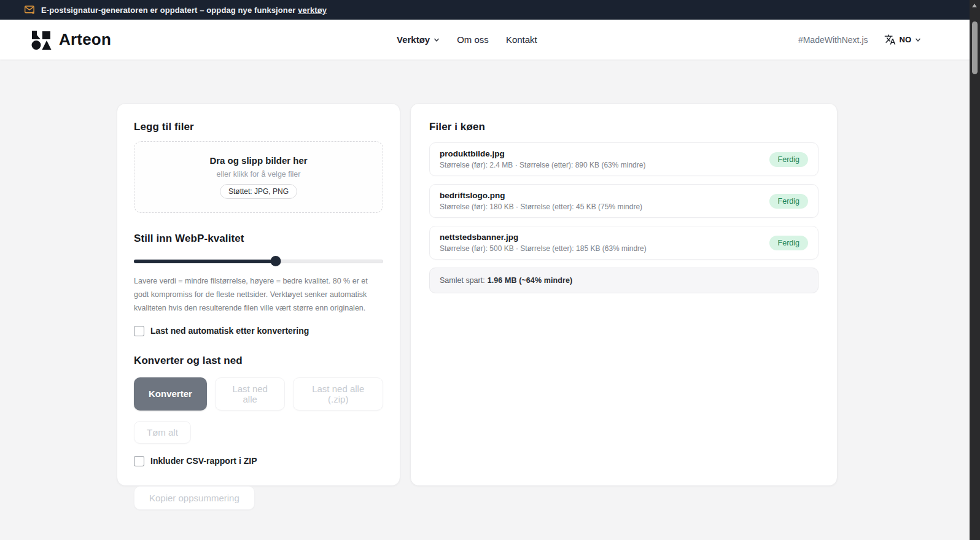 The image size is (980, 540). What do you see at coordinates (541, 207) in the screenshot?
I see `file-details: Størrelse (før): 180 KB · Størrelse (ett…` at bounding box center [541, 207].